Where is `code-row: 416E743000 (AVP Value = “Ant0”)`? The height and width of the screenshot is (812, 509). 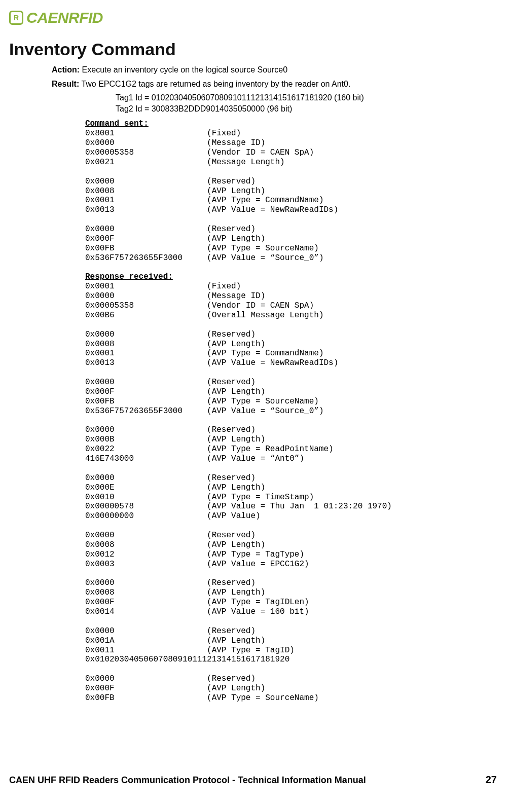
code-row: 416E743000 (AVP Value = “Ant0”) is located at coordinates (195, 459).